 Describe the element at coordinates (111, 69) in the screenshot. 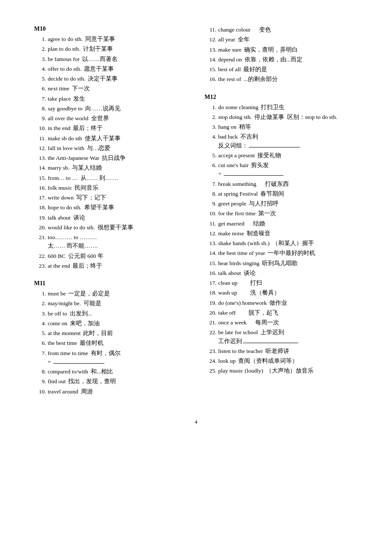

I see `list-item: 4.offer to do sth.愿意干某事` at that location.